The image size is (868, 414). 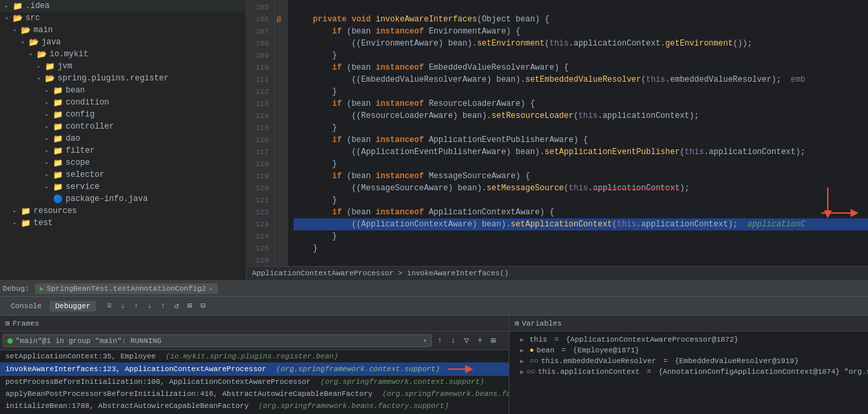 What do you see at coordinates (127, 289) in the screenshot?
I see `session-tab: ▶ SpringBeanTest.testAnnotationConfig2 ✕` at bounding box center [127, 289].